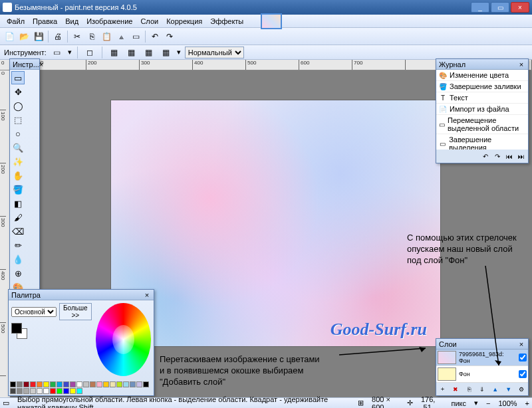 The width and height of the screenshot is (532, 408). I want to click on new-icon: 📄, so click(9, 37).